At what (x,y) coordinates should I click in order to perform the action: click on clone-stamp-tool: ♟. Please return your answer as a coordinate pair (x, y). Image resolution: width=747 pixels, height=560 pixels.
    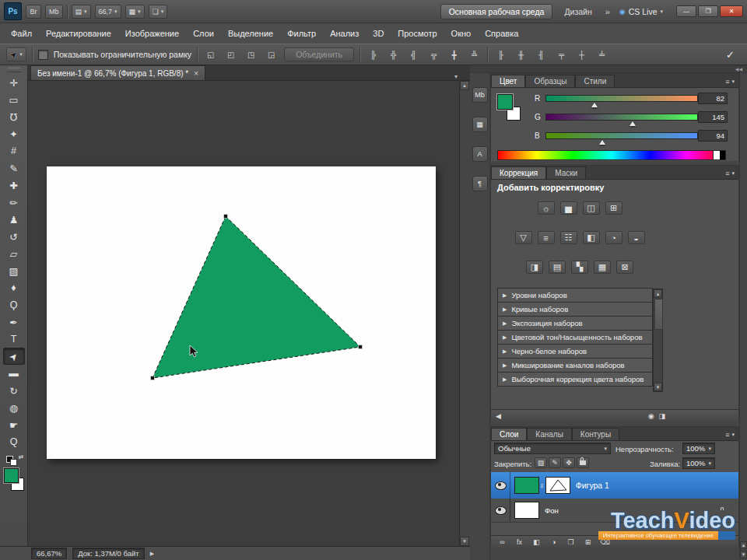
    Looking at the image, I should click on (14, 219).